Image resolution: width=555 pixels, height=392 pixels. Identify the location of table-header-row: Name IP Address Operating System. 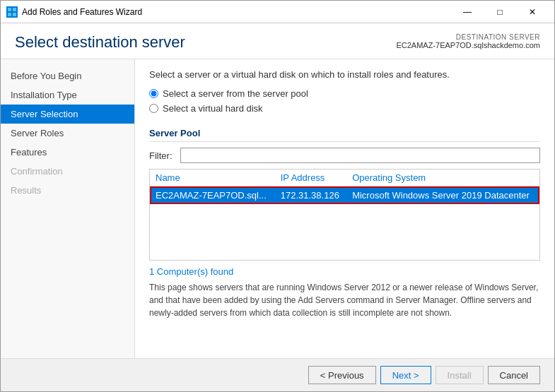
(345, 178).